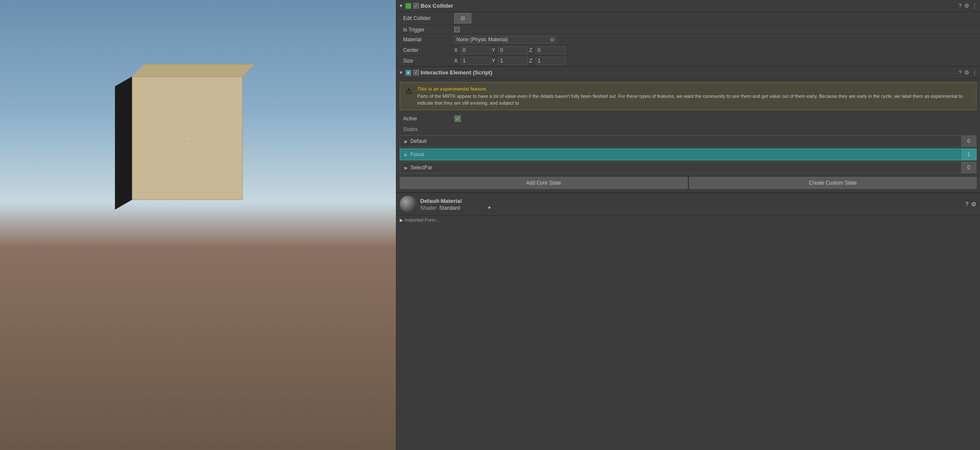 The image size is (980, 450). Describe the element at coordinates (967, 204) in the screenshot. I see `material-help-icon: ?` at that location.